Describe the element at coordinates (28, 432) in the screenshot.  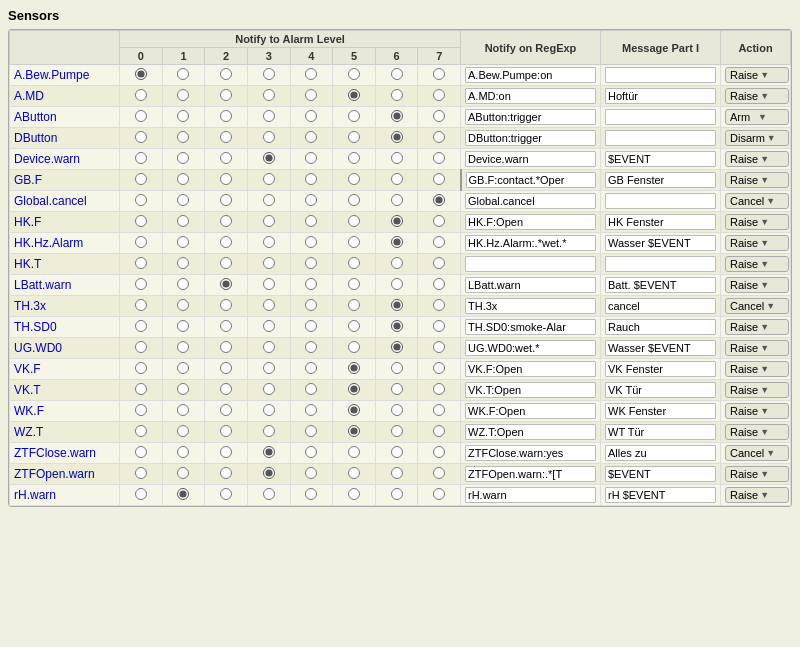
I see `sensor-name-link: WZ.T` at that location.